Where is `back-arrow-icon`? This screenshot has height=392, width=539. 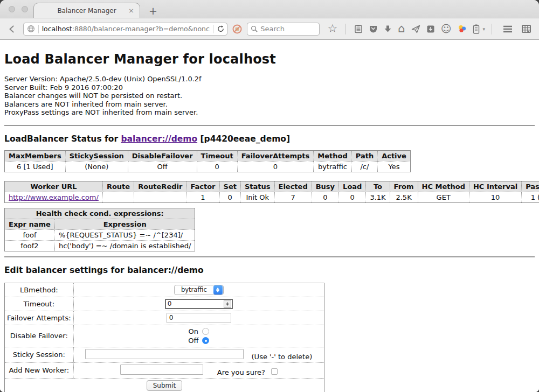
back-arrow-icon is located at coordinates (12, 29).